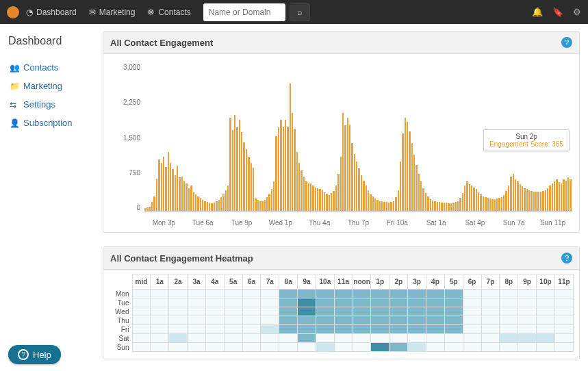  I want to click on brand-logo, so click(13, 12).